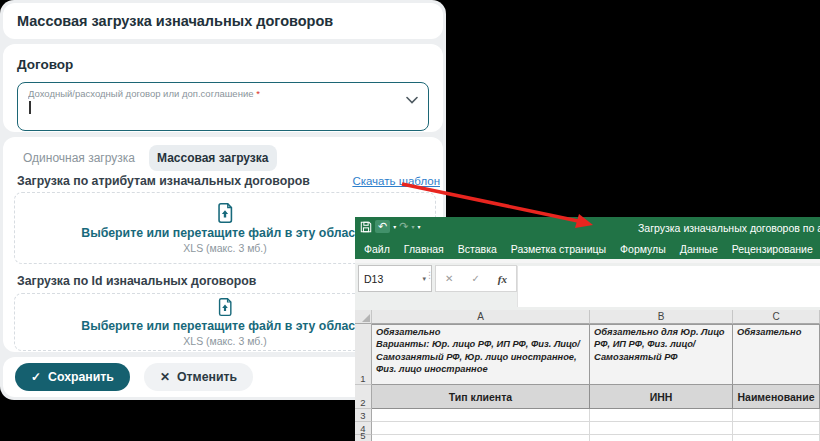 The image size is (820, 441). What do you see at coordinates (364, 317) in the screenshot?
I see `select-all-button` at bounding box center [364, 317].